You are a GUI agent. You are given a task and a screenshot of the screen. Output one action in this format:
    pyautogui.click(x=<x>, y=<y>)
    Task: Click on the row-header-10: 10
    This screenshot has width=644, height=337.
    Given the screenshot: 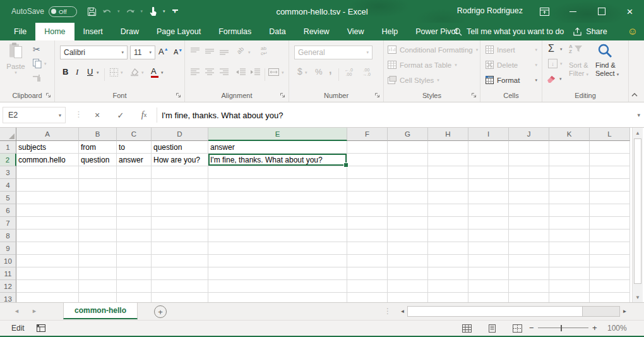 What is the action you would take?
    pyautogui.click(x=8, y=261)
    